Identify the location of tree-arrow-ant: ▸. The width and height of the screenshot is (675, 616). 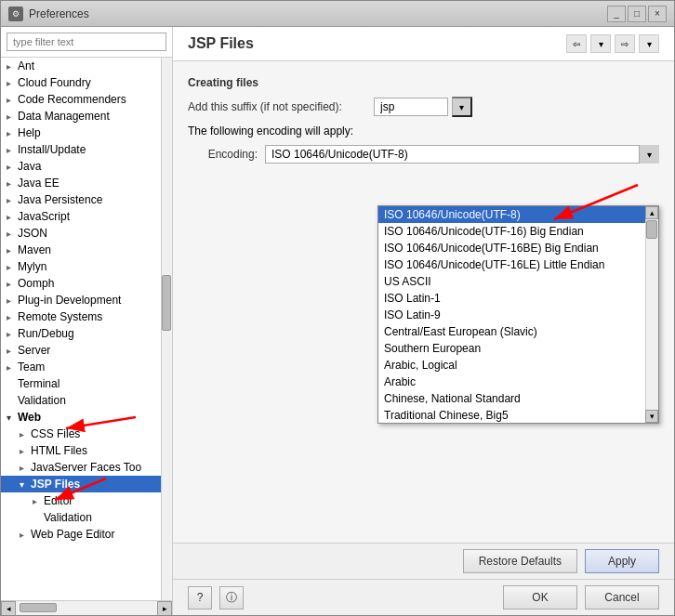
(12, 67).